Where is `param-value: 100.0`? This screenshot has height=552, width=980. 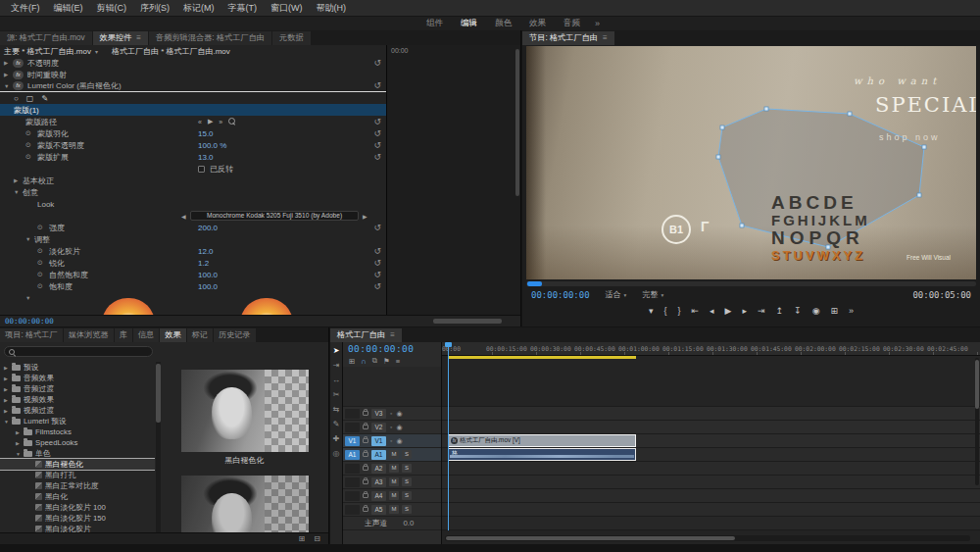
param-value: 100.0 is located at coordinates (208, 286).